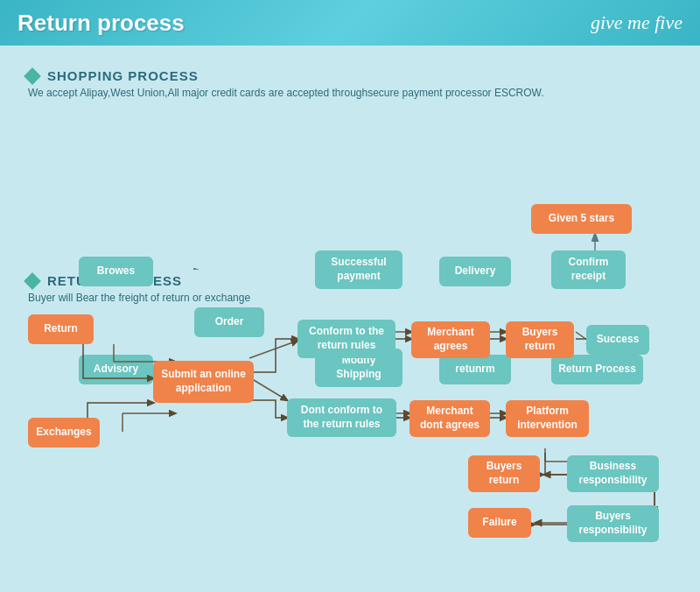 This screenshot has width=700, height=592. Describe the element at coordinates (540, 340) in the screenshot. I see `buyers-return1-box: Buyers return` at that location.